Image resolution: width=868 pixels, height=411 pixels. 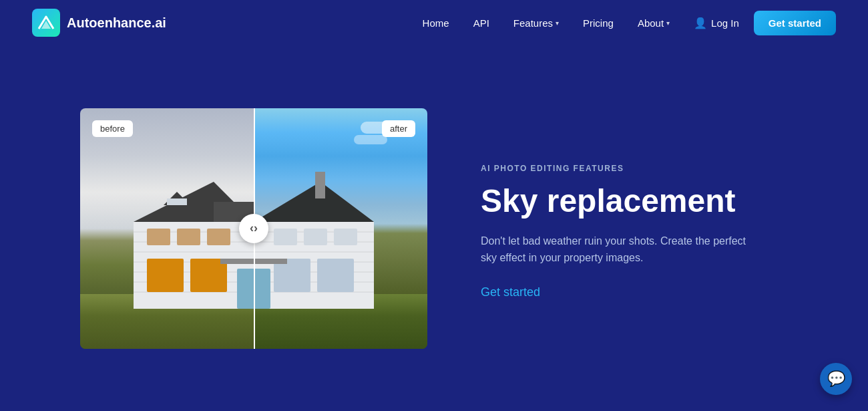 What do you see at coordinates (648, 202) in the screenshot?
I see `feature-title: Sky replacement` at bounding box center [648, 202].